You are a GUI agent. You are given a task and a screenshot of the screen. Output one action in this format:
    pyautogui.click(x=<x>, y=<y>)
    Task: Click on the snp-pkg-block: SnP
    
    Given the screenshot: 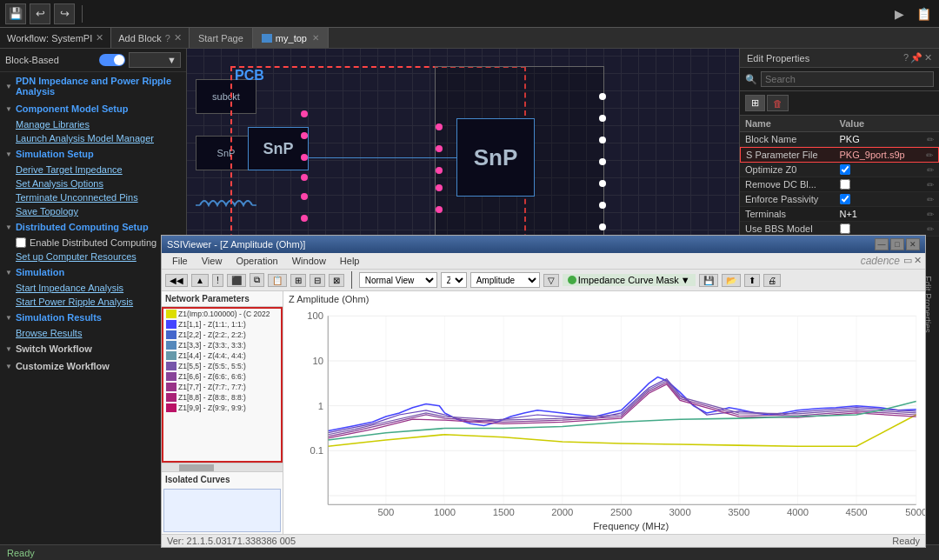 What is the action you would take?
    pyautogui.click(x=496, y=157)
    